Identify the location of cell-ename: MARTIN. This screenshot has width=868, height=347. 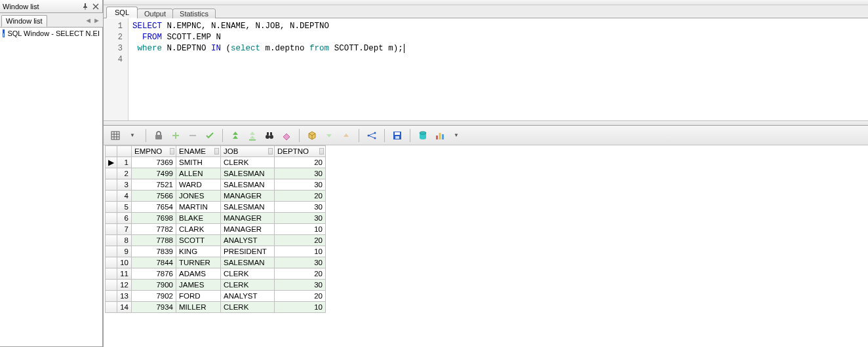
(199, 207).